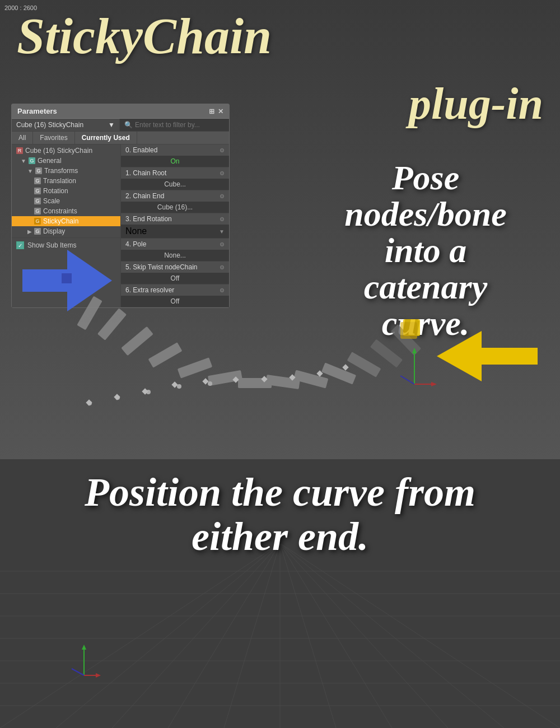 Image resolution: width=560 pixels, height=728 pixels. What do you see at coordinates (175, 196) in the screenshot?
I see `param-chain-end-header: 2. Chain End ⚙` at bounding box center [175, 196].